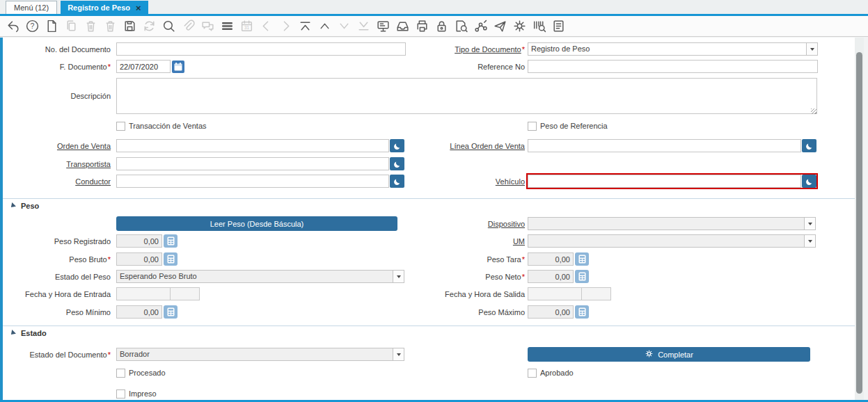  What do you see at coordinates (305, 26) in the screenshot?
I see `toolbar-first-record-button` at bounding box center [305, 26].